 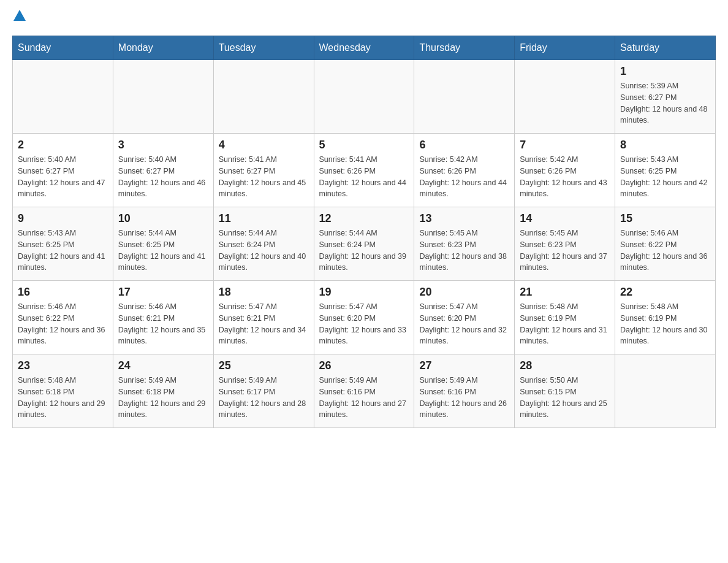 What do you see at coordinates (364, 48) in the screenshot?
I see `calendar-header-row: SundayMondayTuesdayWednesdayThursdayFrid…` at bounding box center [364, 48].